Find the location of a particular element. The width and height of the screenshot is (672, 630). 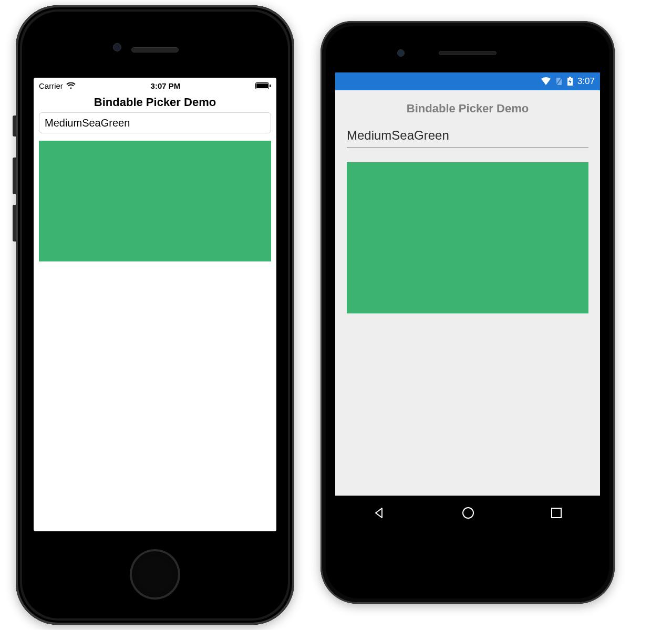

android-clock: 3:07 is located at coordinates (586, 81).